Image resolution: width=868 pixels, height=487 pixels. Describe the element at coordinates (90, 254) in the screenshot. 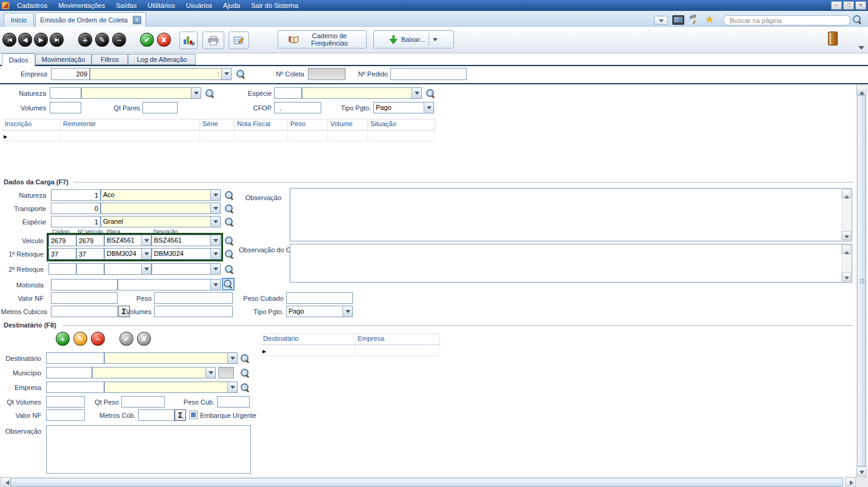

I see `reboque1-num-input` at that location.